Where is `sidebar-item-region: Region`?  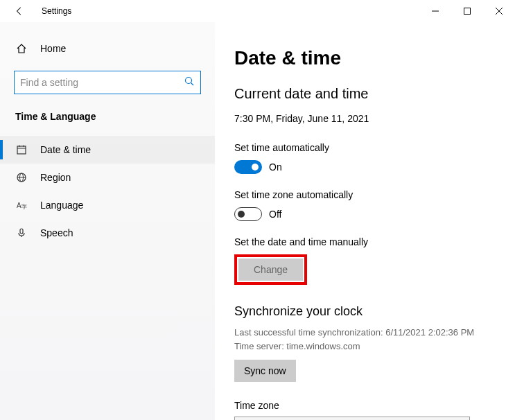 sidebar-item-region: Region is located at coordinates (107, 177).